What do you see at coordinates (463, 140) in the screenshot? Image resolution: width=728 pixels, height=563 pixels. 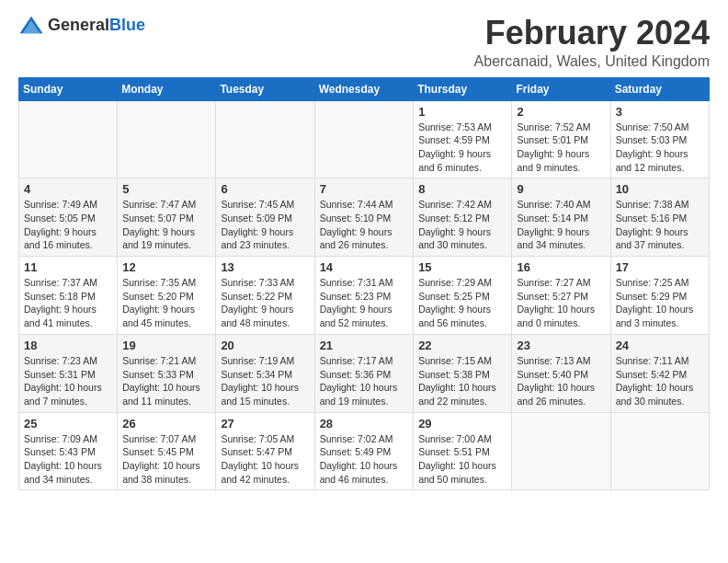 I see `calendar-cell: 1Sunrise: 7:53 AM Sunset: 4:59 PM Daylig…` at bounding box center [463, 140].